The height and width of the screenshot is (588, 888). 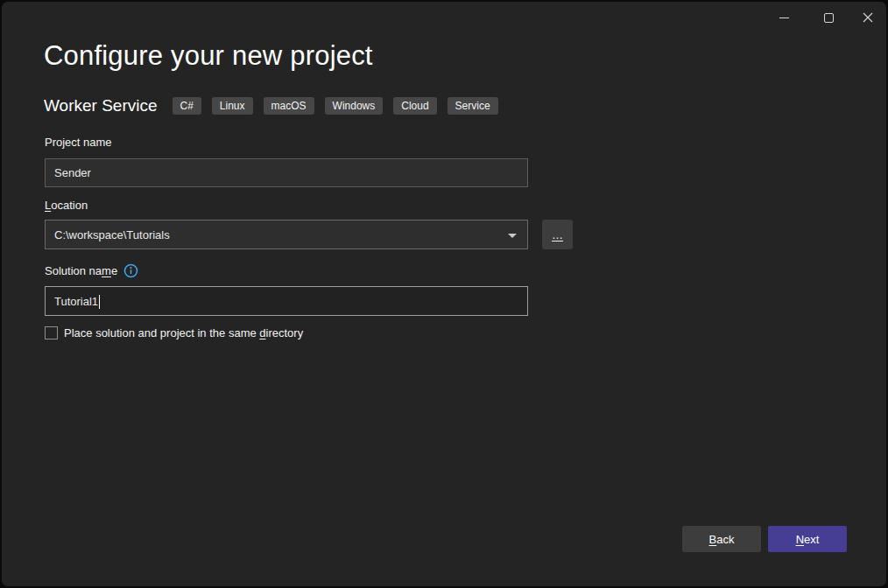 What do you see at coordinates (100, 302) in the screenshot?
I see `text-cursor` at bounding box center [100, 302].